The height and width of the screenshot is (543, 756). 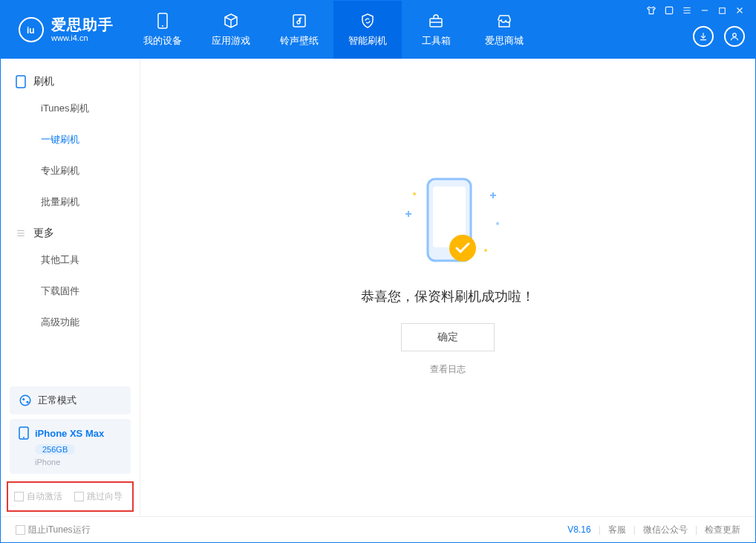 What do you see at coordinates (21, 233) in the screenshot?
I see `list-icon` at bounding box center [21, 233].